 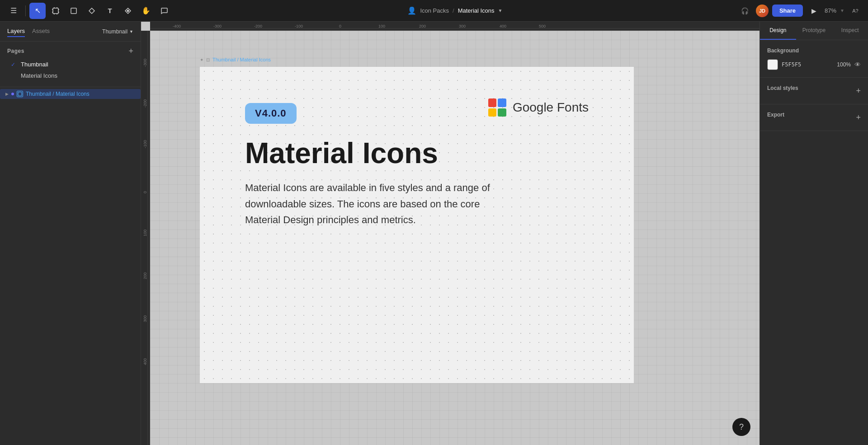 What do you see at coordinates (56, 11) in the screenshot?
I see `frame-tool` at bounding box center [56, 11].